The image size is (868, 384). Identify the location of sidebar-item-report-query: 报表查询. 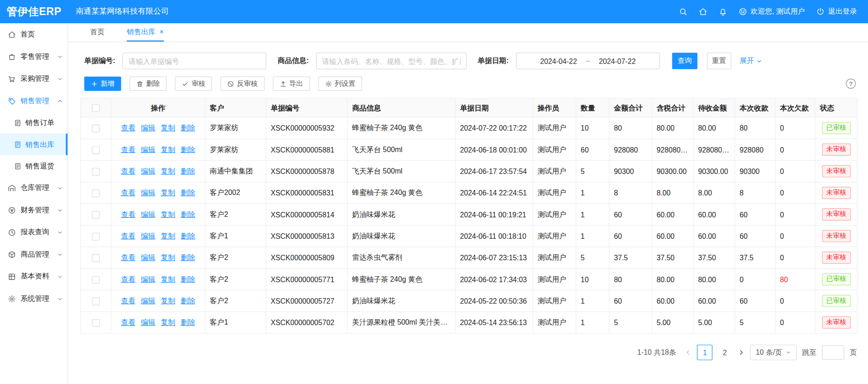
(34, 232).